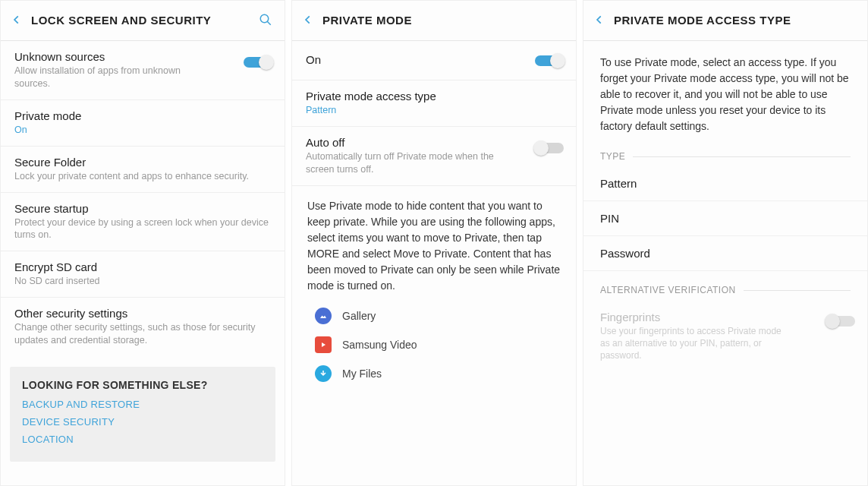  Describe the element at coordinates (143, 415) in the screenshot. I see `suggestion-card: LOOKING FOR SOMETHING ELSE? BACKUP AND R…` at that location.